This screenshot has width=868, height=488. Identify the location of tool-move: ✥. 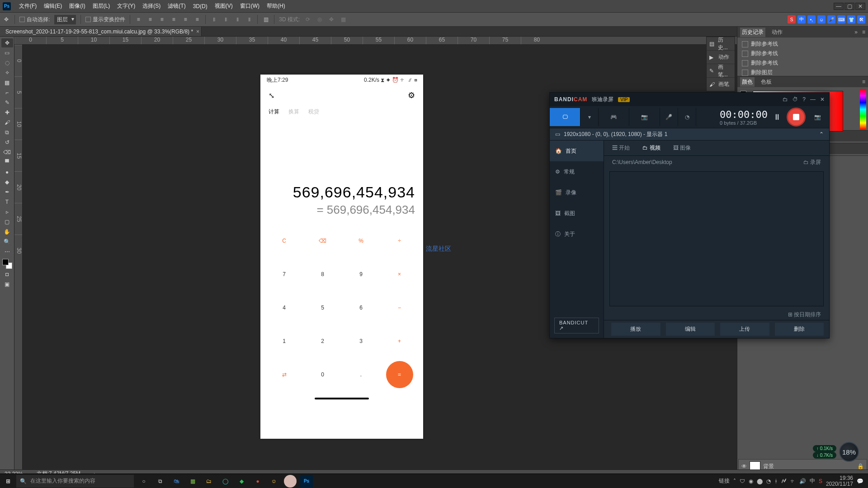
(7, 43).